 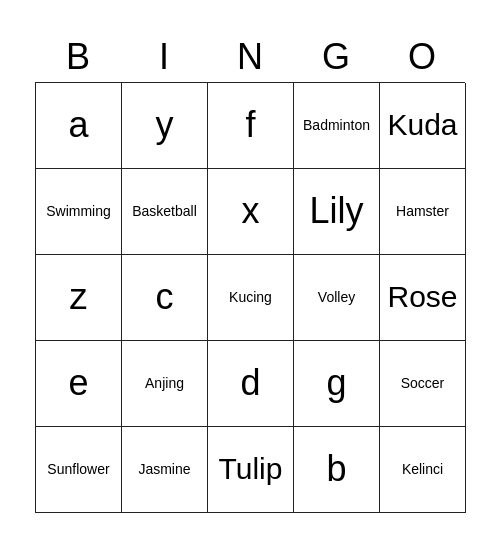 I want to click on header-letter-G: G, so click(x=336, y=57).